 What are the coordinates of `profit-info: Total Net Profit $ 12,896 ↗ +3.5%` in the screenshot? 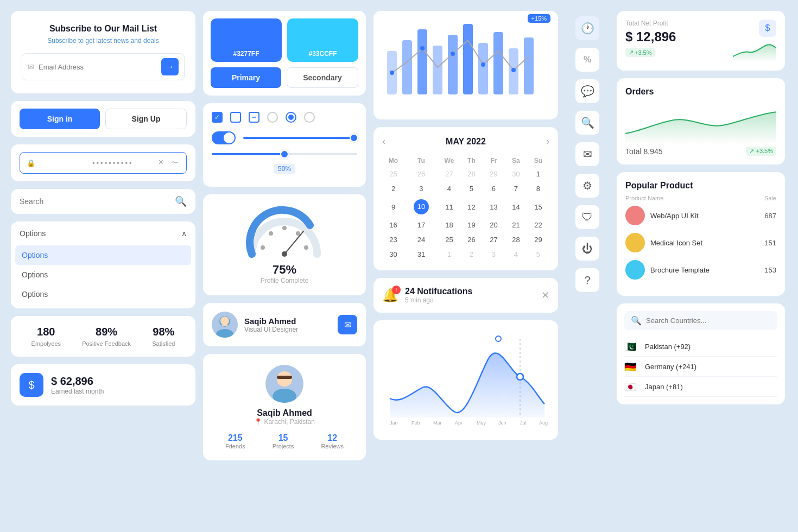 It's located at (650, 38).